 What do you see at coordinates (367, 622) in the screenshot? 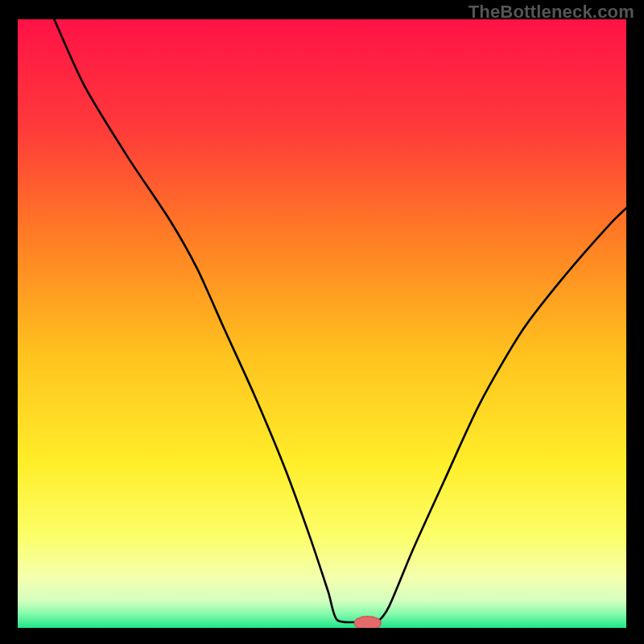
I see `optimum-marker` at bounding box center [367, 622].